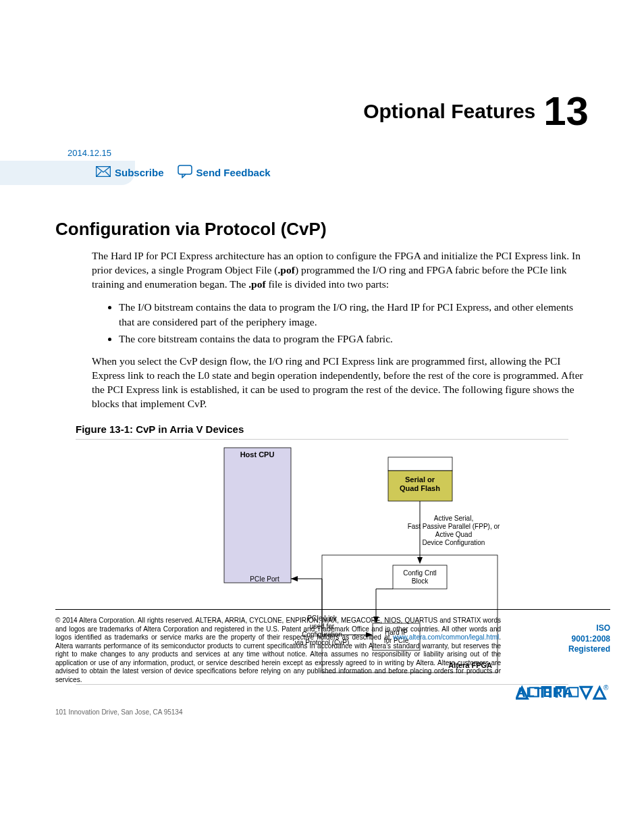  Describe the element at coordinates (354, 339) in the screenshot. I see `list-item: The core bitstream contains the data to …` at that location.